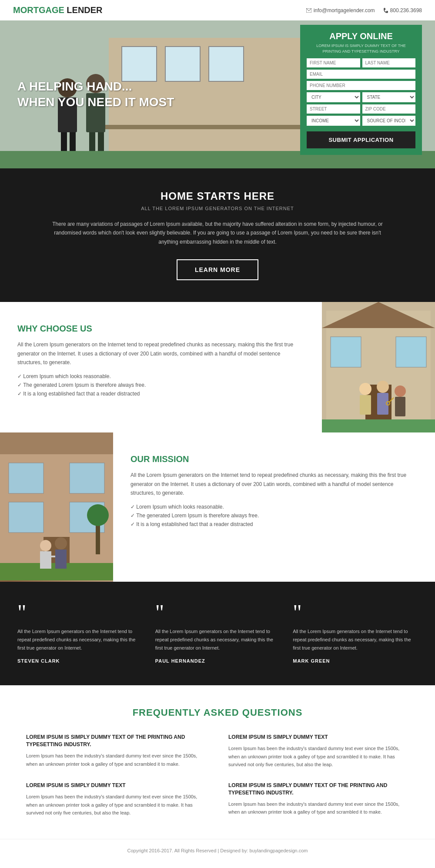 The width and height of the screenshot is (435, 868). What do you see at coordinates (84, 10) in the screenshot?
I see `logo-lender: LENDER` at bounding box center [84, 10].